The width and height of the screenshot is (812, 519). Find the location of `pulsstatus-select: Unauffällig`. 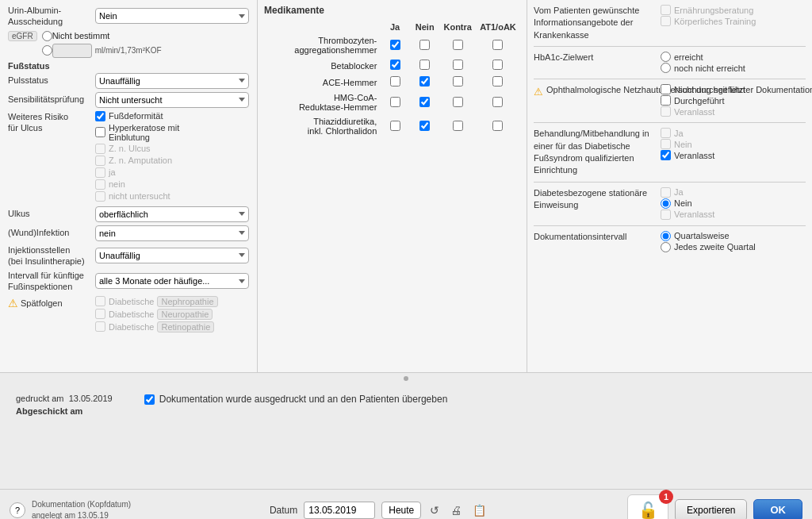

pulsstatus-select: Unauffällig is located at coordinates (172, 81).